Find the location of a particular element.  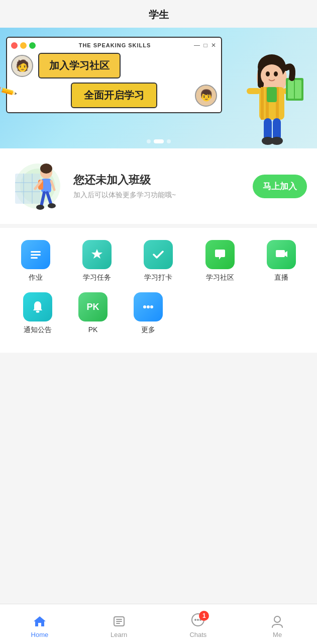

more-icon-box is located at coordinates (148, 307).